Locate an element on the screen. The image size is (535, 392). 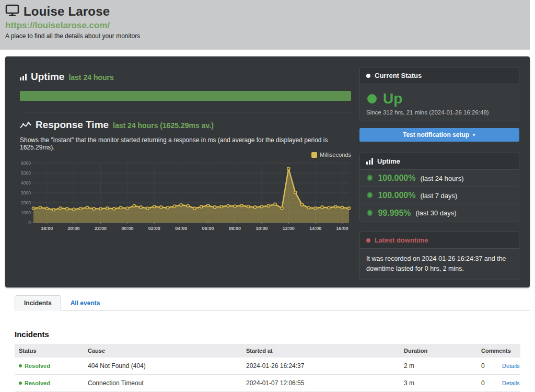
svg-text: 4000 is located at coordinates (26, 183).